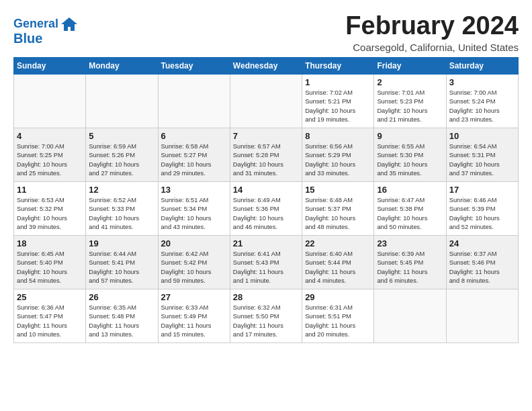 The image size is (532, 411). I want to click on day-info: Sunrise: 6:52 AM Sunset: 5:33 PM Dayligh…, so click(122, 214).